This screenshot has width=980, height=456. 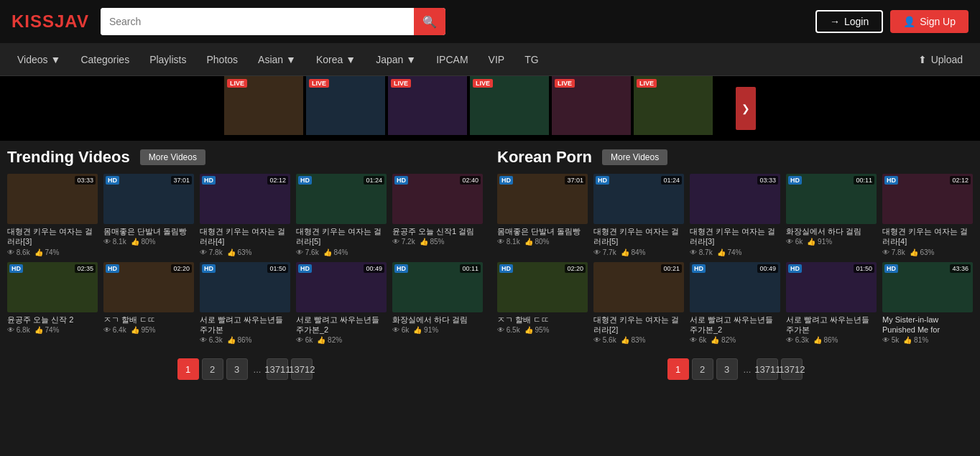 What do you see at coordinates (746, 108) in the screenshot?
I see `banner-next-button: ❯` at bounding box center [746, 108].